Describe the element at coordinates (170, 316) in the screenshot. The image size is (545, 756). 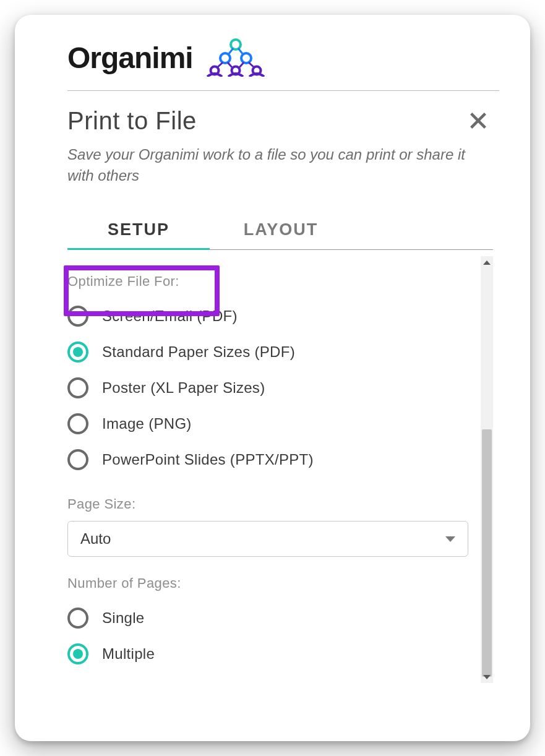
I see `radio-label: Screen/Email (PDF)` at that location.